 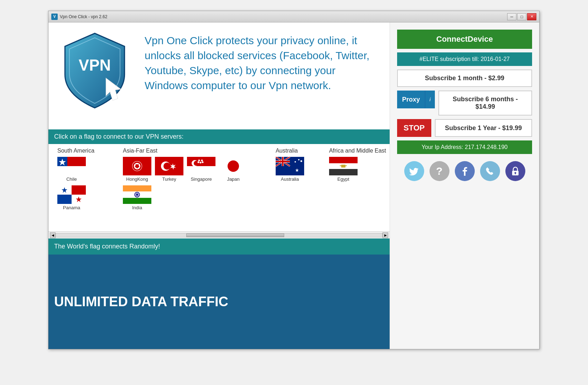 What do you see at coordinates (201, 179) in the screenshot?
I see `flag-label-singapore: Singapore` at bounding box center [201, 179].